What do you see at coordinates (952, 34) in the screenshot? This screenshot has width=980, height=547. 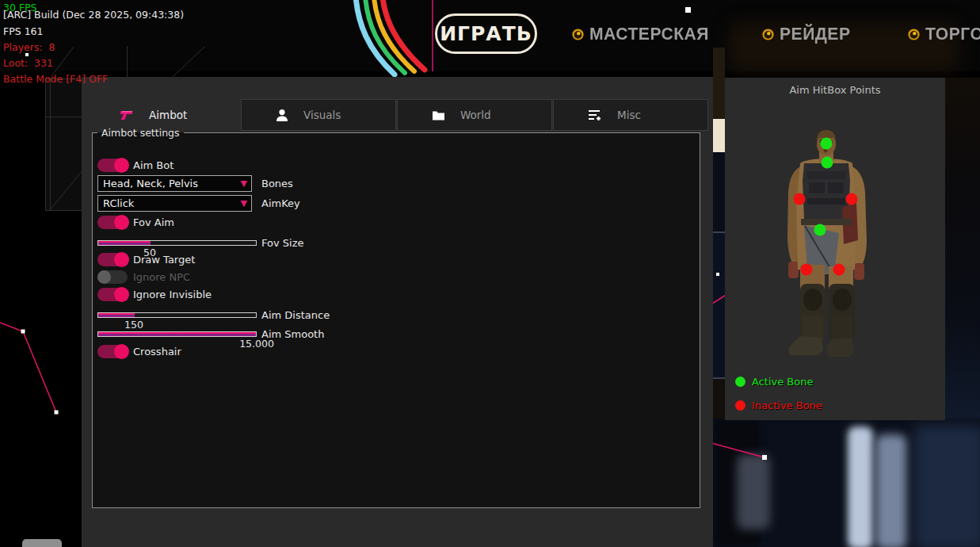 I see `menu-item-label: ТОРГО` at bounding box center [952, 34].